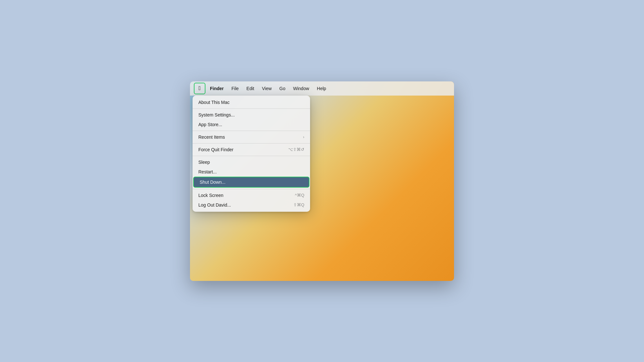  Describe the element at coordinates (217, 88) in the screenshot. I see `menubar-finder: Finder` at that location.